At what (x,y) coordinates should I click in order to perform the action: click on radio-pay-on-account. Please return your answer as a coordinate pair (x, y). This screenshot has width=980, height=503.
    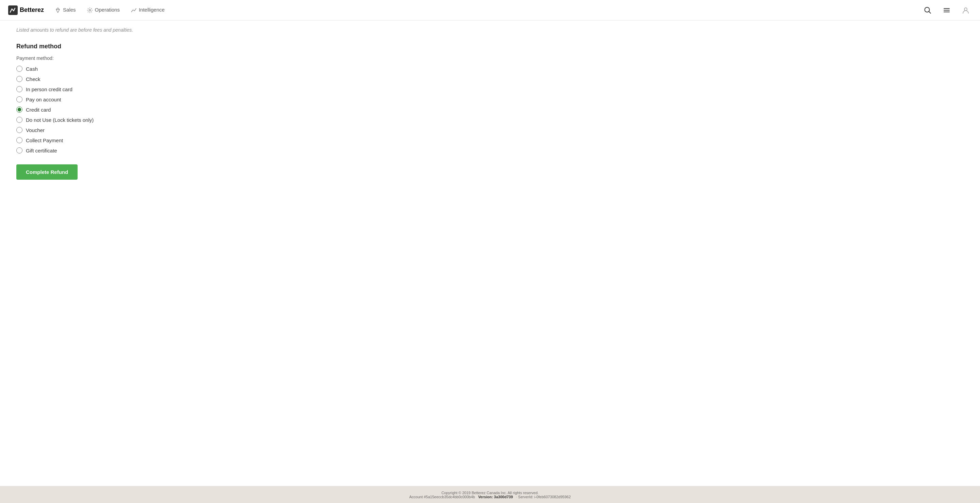
    Looking at the image, I should click on (19, 99).